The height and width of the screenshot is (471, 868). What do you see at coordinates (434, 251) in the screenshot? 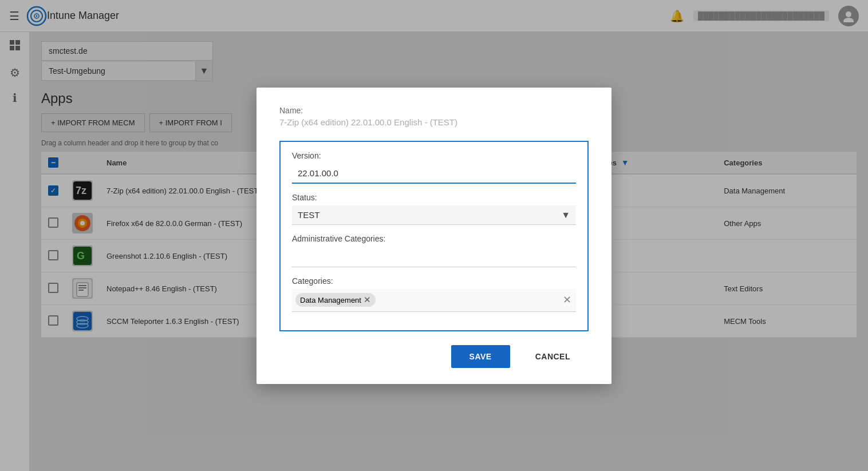
I see `admin-categories-field: Administrative Categories:` at bounding box center [434, 251].